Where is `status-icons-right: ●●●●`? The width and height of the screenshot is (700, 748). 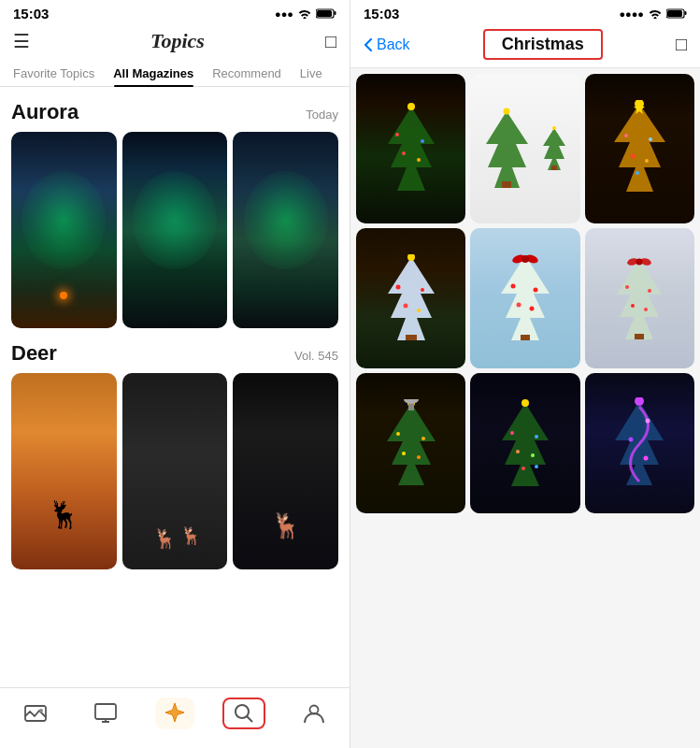 status-icons-right: ●●●● is located at coordinates (652, 14).